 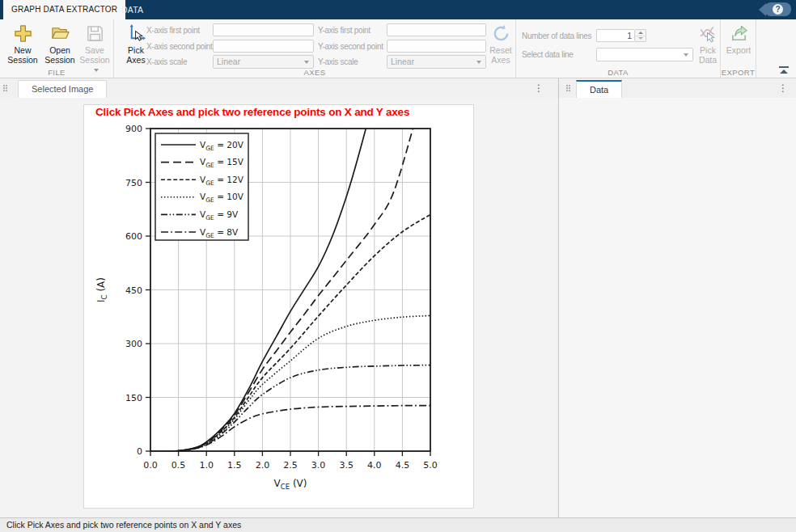 What do you see at coordinates (228, 61) in the screenshot?
I see `x-scale-value: Linear` at bounding box center [228, 61].